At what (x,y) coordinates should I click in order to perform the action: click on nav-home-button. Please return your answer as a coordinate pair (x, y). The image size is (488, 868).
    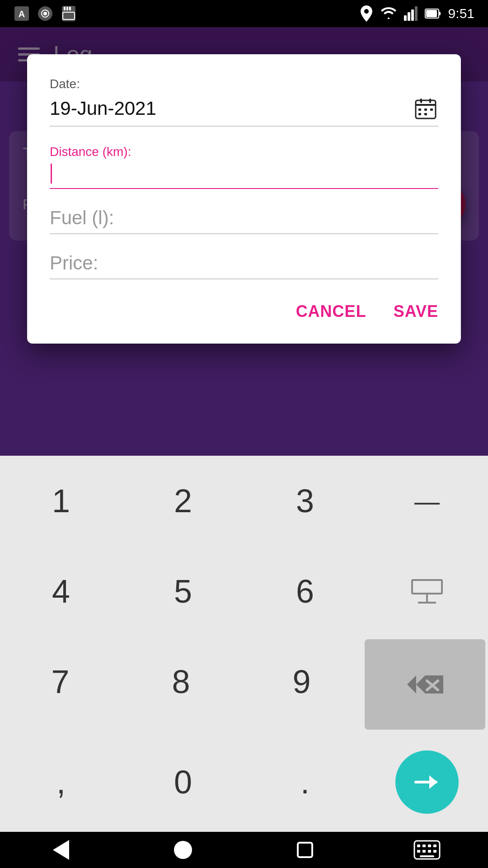
    Looking at the image, I should click on (183, 850).